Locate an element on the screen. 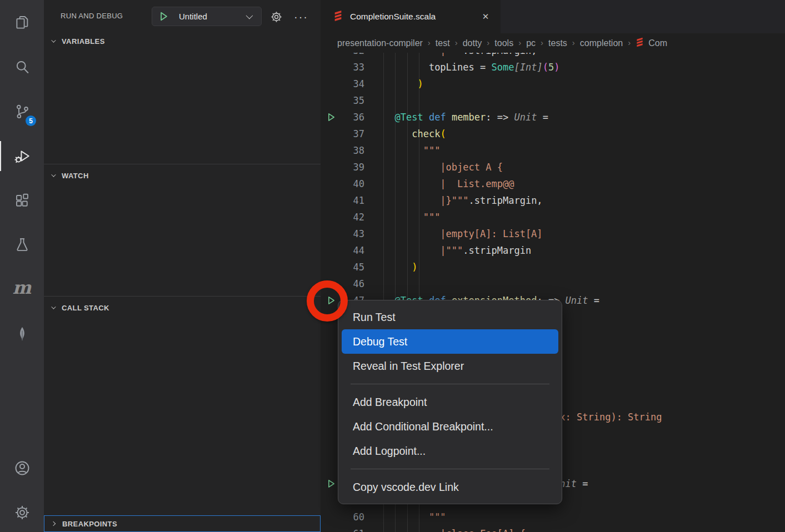 The height and width of the screenshot is (532, 785). breadcrumb-item-tools: tools is located at coordinates (504, 43).